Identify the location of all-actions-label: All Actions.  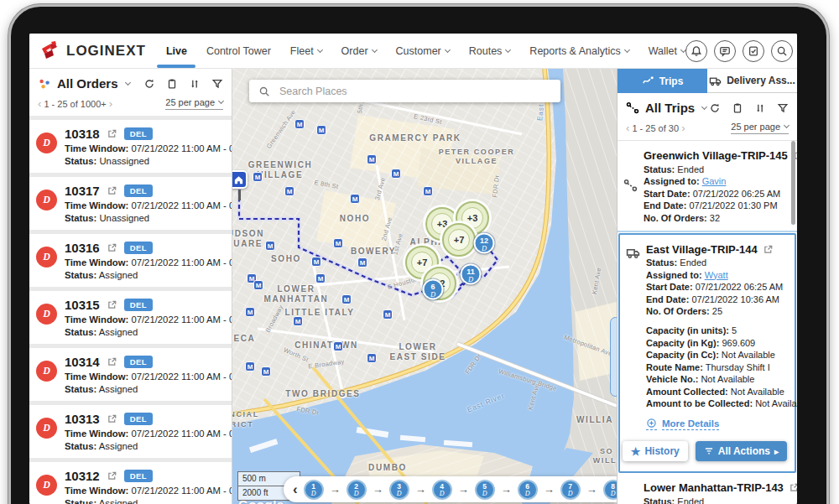
(744, 451).